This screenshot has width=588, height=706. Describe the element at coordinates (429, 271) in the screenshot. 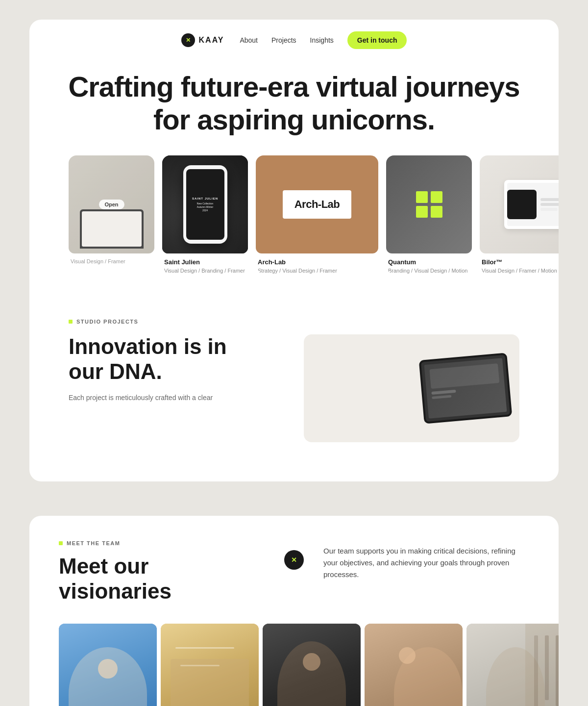

I see `project-tags-quantum: Branding / Visual Design / Motion` at that location.